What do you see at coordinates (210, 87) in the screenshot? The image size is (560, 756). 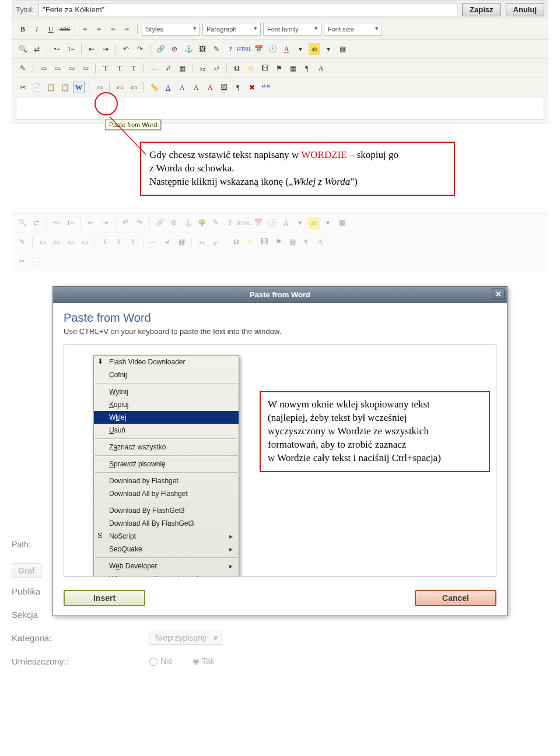 I see `aa4-icon: A` at bounding box center [210, 87].